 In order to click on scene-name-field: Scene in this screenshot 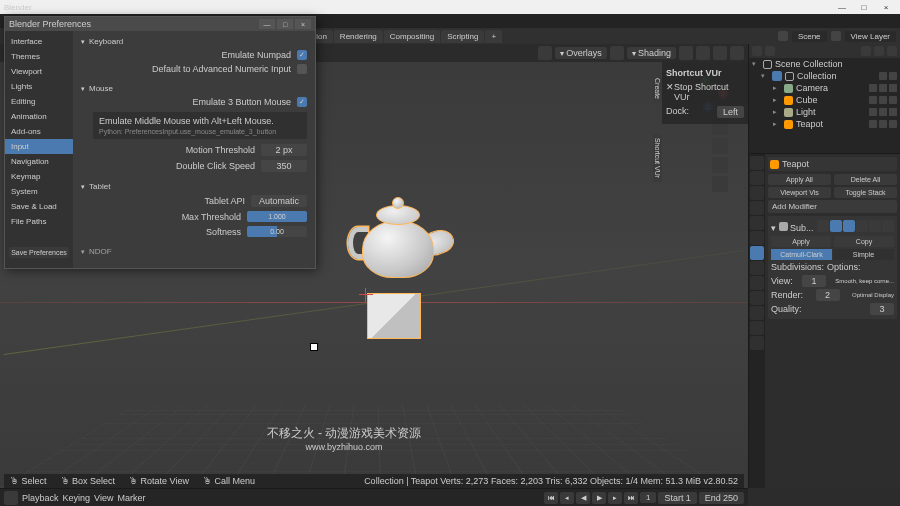, I will do `click(810, 36)`.